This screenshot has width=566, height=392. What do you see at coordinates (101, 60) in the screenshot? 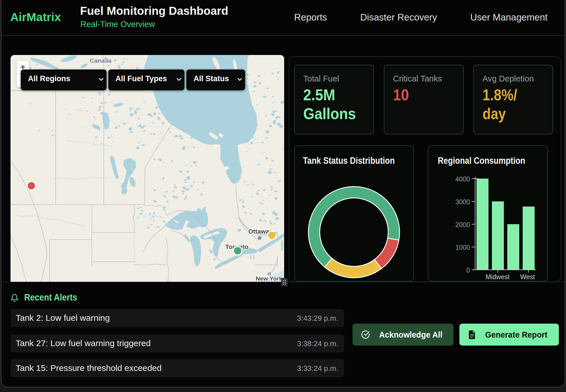
I see `svg-text: Canada` at bounding box center [101, 60].